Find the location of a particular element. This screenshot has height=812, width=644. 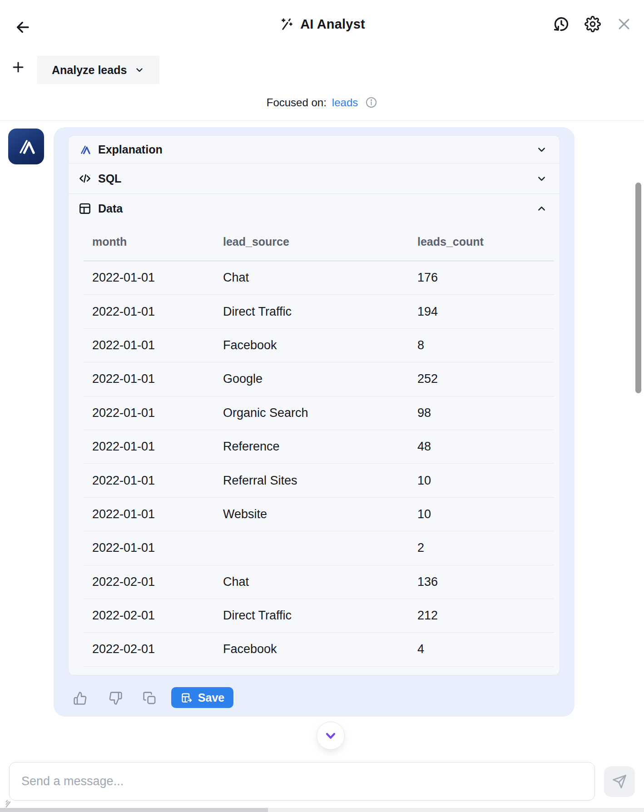

new-tab-button is located at coordinates (18, 67).